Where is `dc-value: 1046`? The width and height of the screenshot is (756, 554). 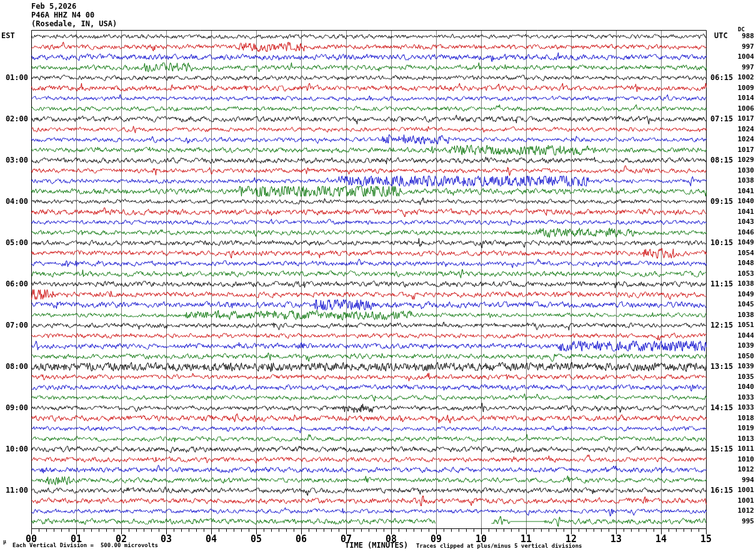 dc-value: 1046 is located at coordinates (740, 233).